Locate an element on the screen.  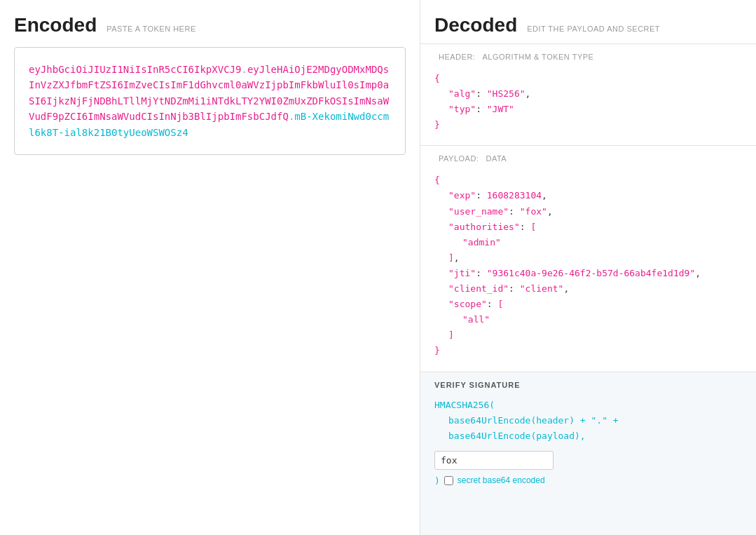
encoded-subtitle: PASTE A TOKEN HERE is located at coordinates (151, 29).